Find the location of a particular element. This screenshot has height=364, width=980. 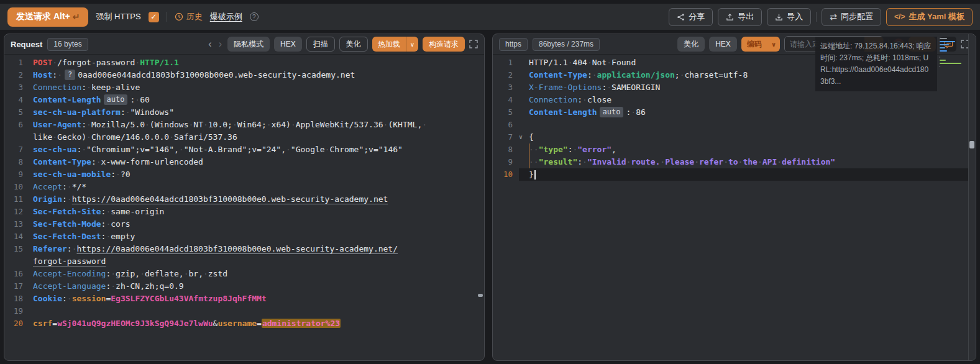

line-number: 11 is located at coordinates (19, 199).